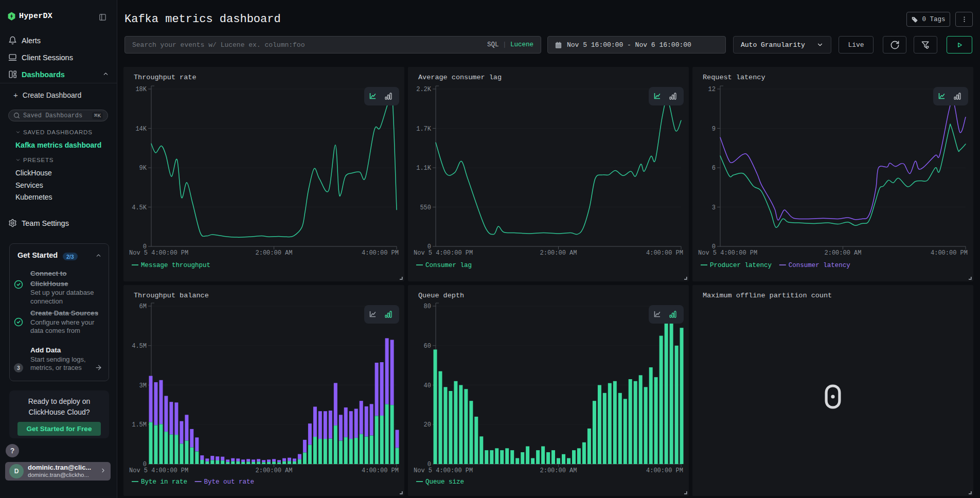  What do you see at coordinates (714, 129) in the screenshot?
I see `svg-text: 9` at bounding box center [714, 129].